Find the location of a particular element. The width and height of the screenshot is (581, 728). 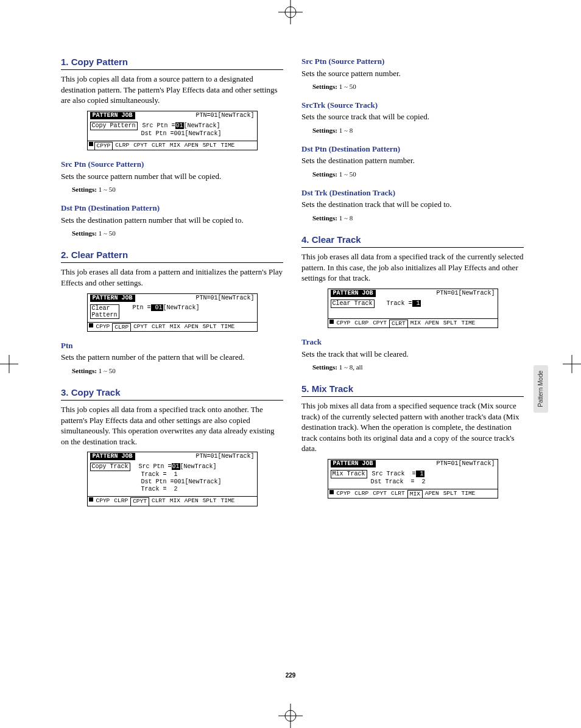

section-4-body: This job erases all data from a specifie… is located at coordinates (413, 268).